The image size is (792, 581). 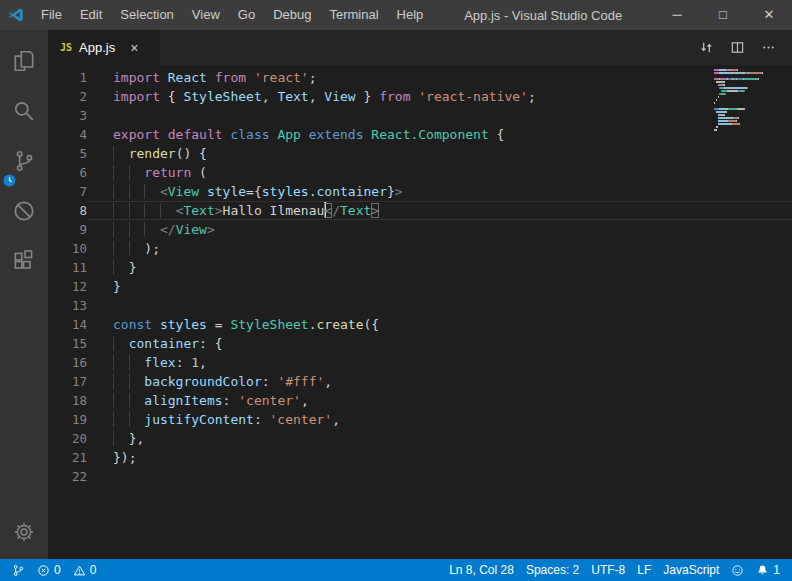 What do you see at coordinates (420, 192) in the screenshot?
I see `code-line-7: 7 <View style={styles.container}>` at bounding box center [420, 192].